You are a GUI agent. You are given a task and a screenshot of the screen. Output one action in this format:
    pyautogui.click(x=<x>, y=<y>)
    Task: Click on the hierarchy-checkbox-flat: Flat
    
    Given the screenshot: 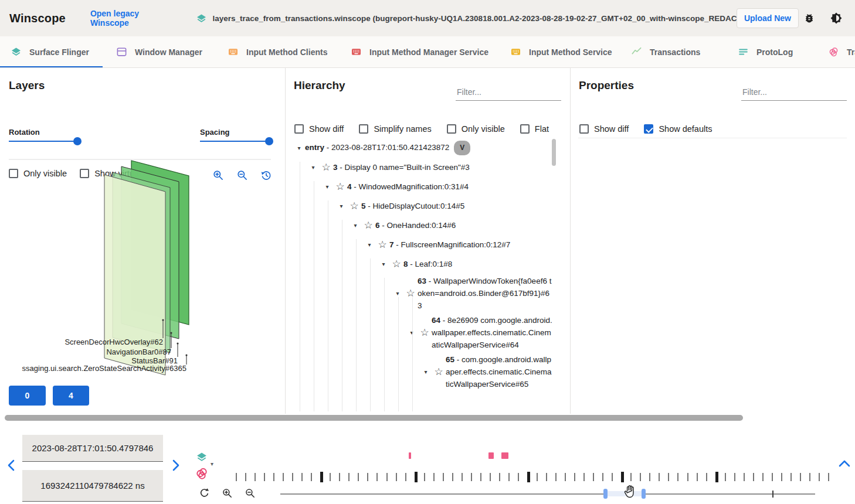 What is the action you would take?
    pyautogui.click(x=535, y=129)
    